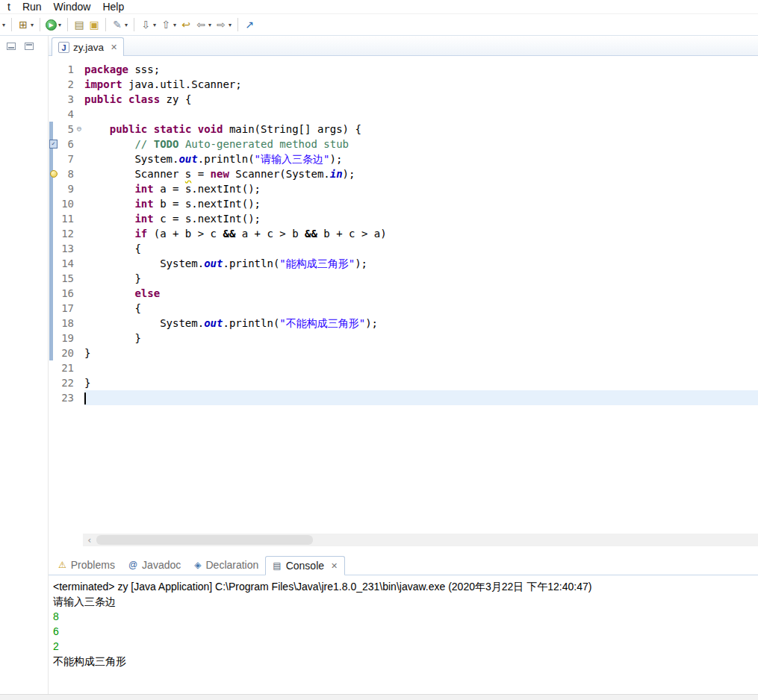 This screenshot has width=758, height=700. Describe the element at coordinates (232, 565) in the screenshot. I see `tab-declaration-label: Declaration` at that location.